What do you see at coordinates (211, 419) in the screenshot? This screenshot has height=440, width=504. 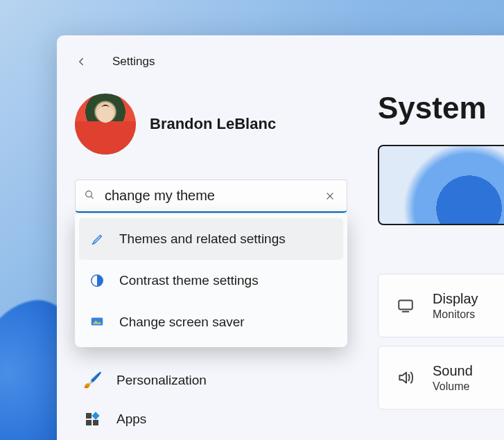 I see `sidebar-item-apps: Apps` at bounding box center [211, 419].